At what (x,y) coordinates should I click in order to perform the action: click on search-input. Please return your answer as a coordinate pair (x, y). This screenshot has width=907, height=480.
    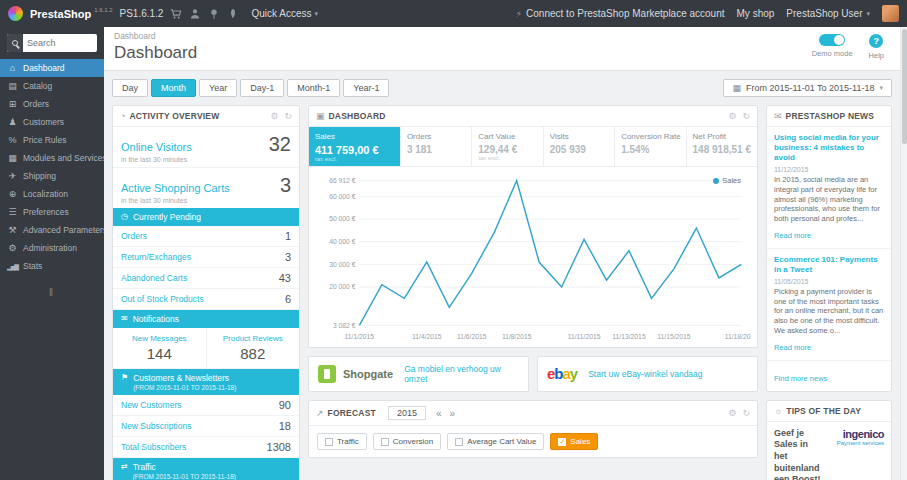
    Looking at the image, I should click on (60, 43).